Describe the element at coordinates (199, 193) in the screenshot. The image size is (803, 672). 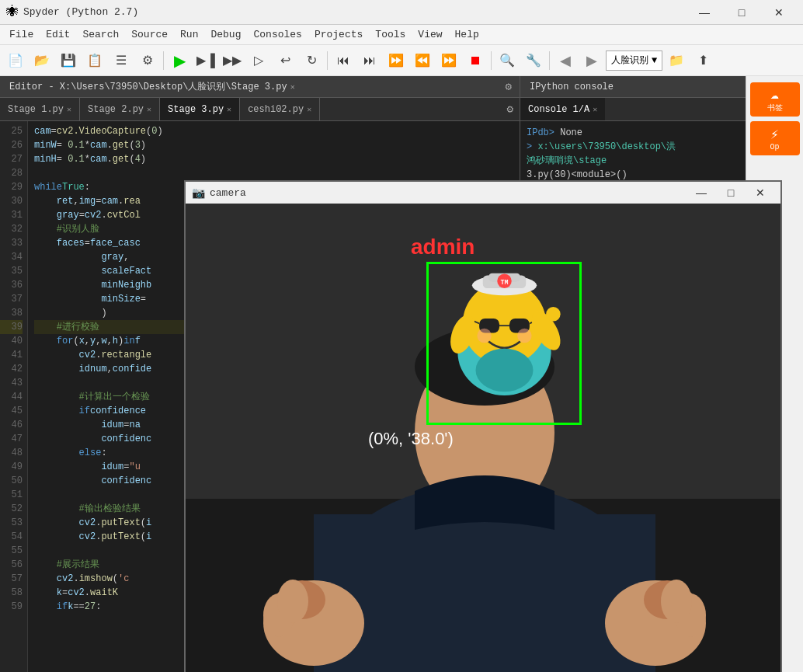
I see `camera-icon: 📷` at that location.